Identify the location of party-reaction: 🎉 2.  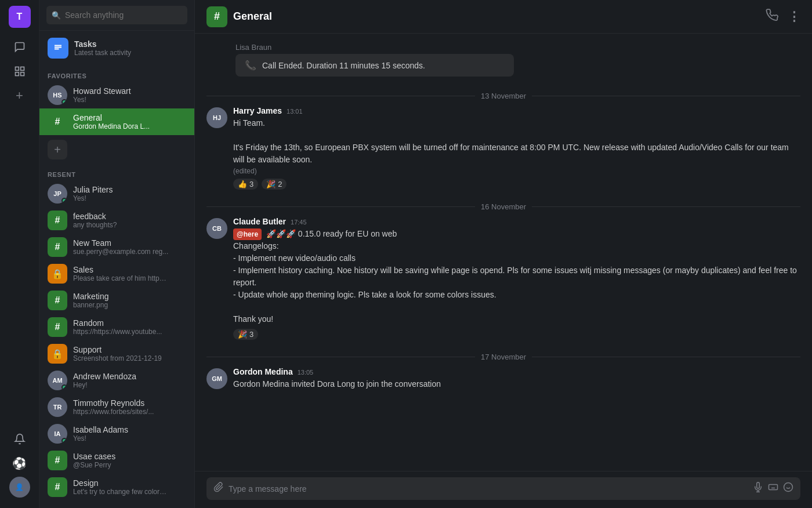
(274, 184).